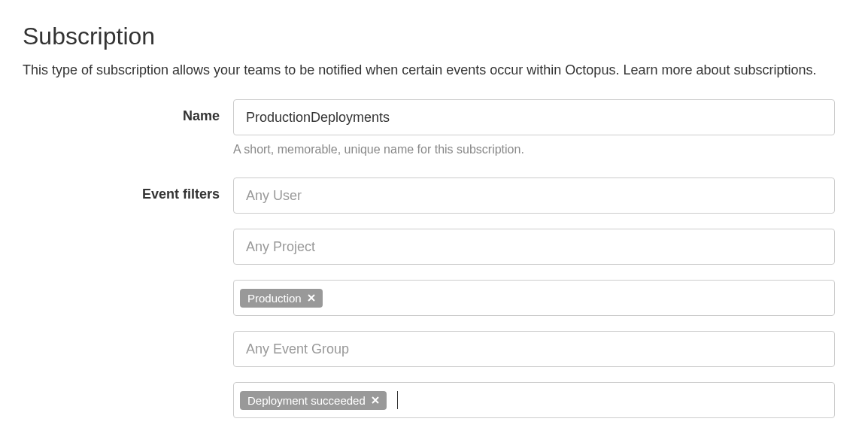 This screenshot has width=868, height=446. I want to click on user-filter-placeholder: Any User, so click(274, 196).